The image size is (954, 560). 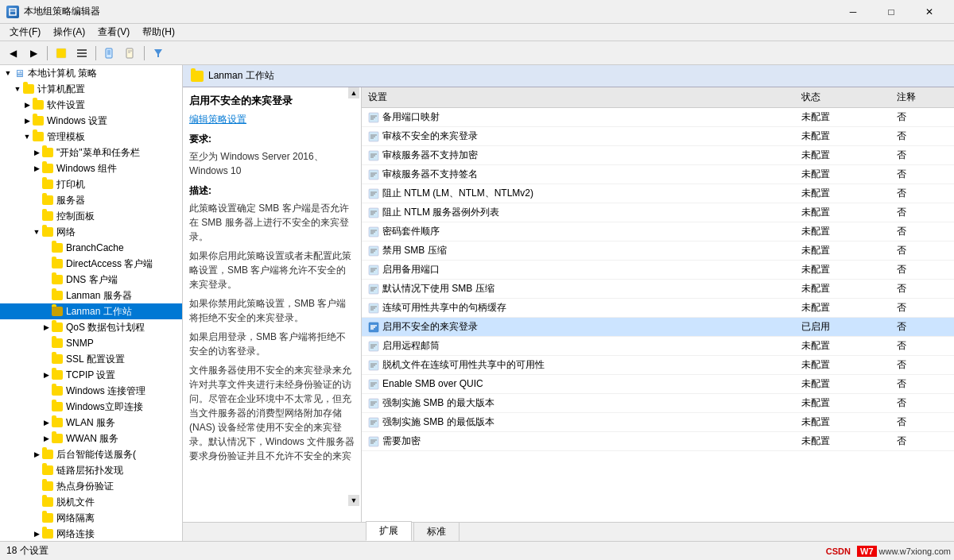 I want to click on tree-item-isolation: 网络隔离, so click(x=91, y=518).